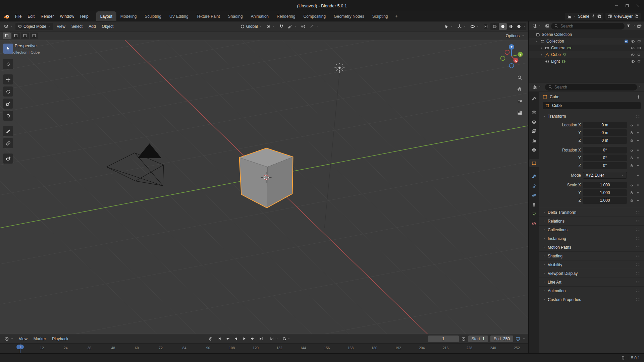 This screenshot has width=644, height=362. Describe the element at coordinates (507, 52) in the screenshot. I see `axis-ball-neg-x` at that location.